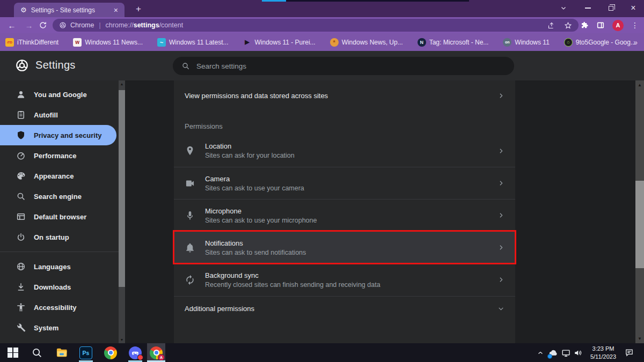 The width and height of the screenshot is (644, 362). What do you see at coordinates (553, 353) in the screenshot?
I see `onedrive-icon` at bounding box center [553, 353].